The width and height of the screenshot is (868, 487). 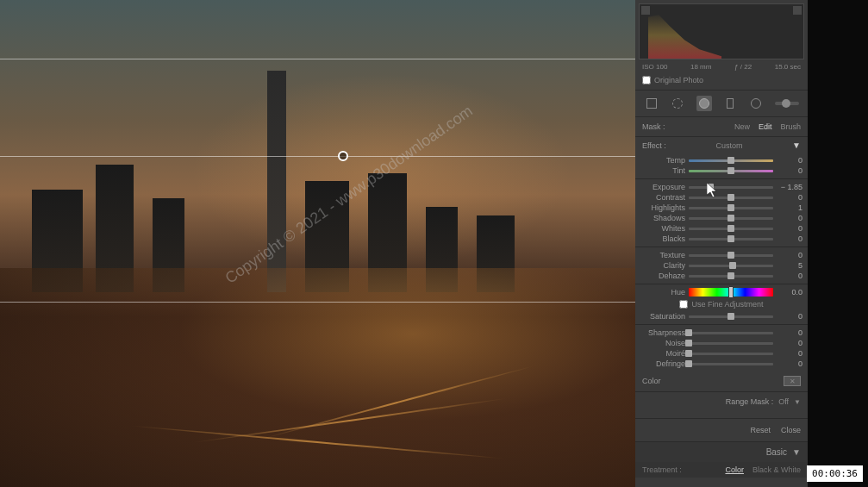 I want to click on fine-adjustment-checkbox: Use Fine Adjustment, so click(x=721, y=304).